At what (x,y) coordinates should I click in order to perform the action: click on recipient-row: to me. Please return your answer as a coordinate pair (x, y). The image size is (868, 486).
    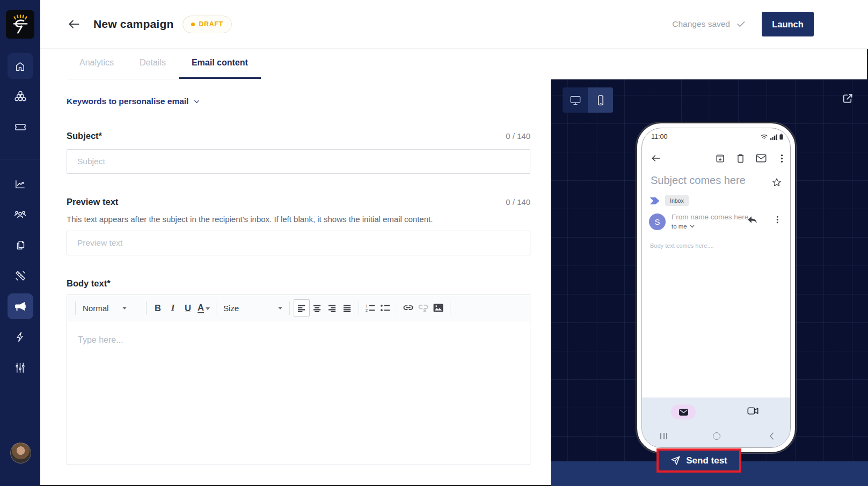
    Looking at the image, I should click on (683, 226).